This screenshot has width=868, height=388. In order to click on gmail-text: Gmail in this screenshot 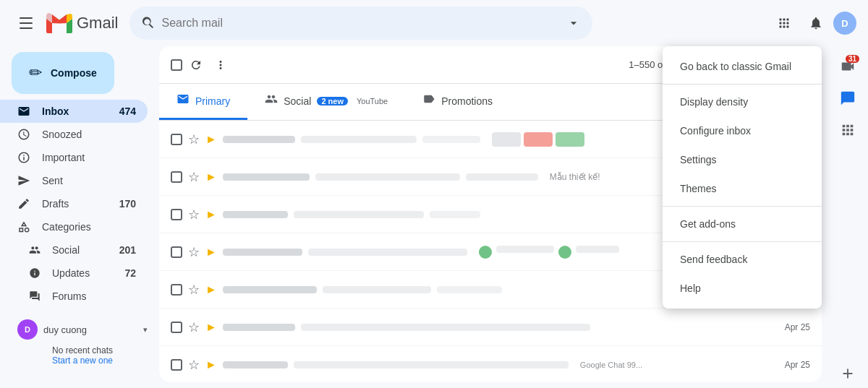, I will do `click(97, 23)`.